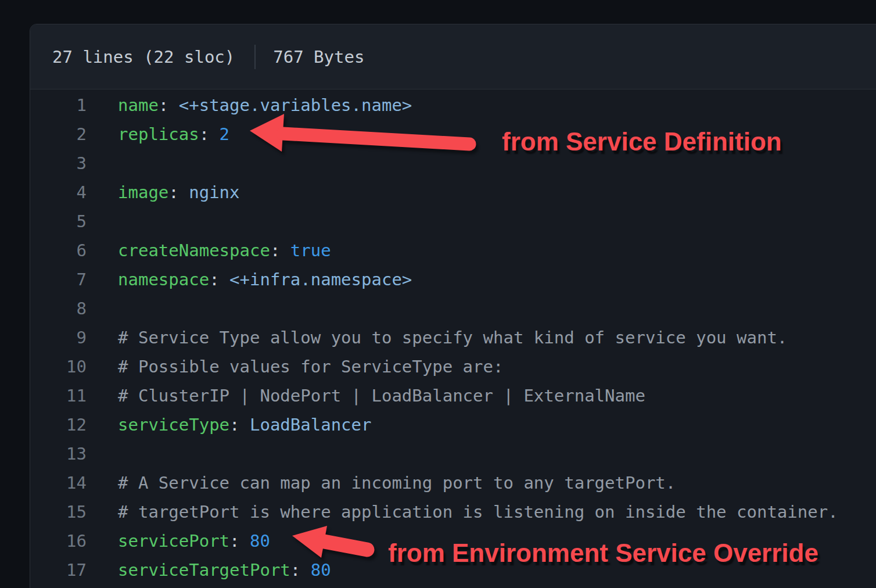 The image size is (876, 588). Describe the element at coordinates (58, 367) in the screenshot. I see `line-number: 10` at that location.